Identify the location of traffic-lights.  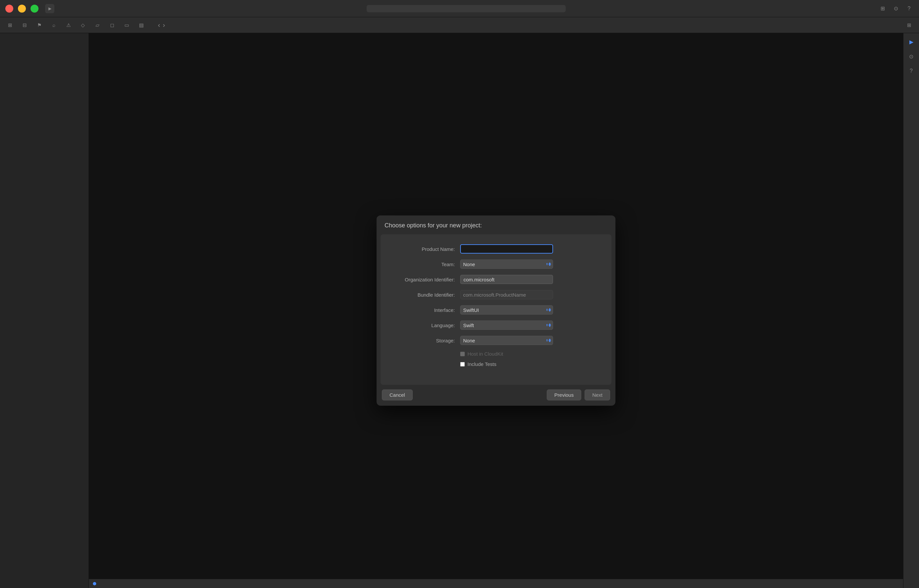
(22, 8).